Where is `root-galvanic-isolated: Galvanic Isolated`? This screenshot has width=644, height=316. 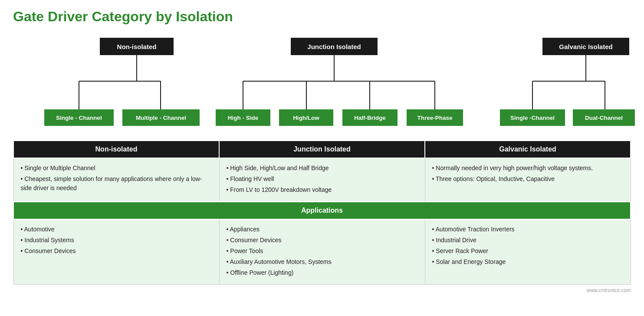
root-galvanic-isolated: Galvanic Isolated is located at coordinates (586, 46).